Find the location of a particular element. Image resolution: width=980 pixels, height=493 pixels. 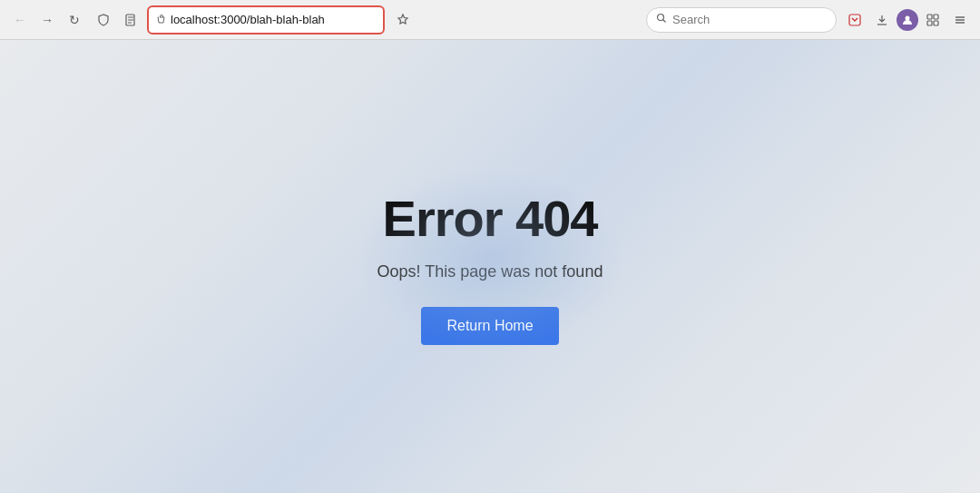

doc-icon is located at coordinates (131, 20).